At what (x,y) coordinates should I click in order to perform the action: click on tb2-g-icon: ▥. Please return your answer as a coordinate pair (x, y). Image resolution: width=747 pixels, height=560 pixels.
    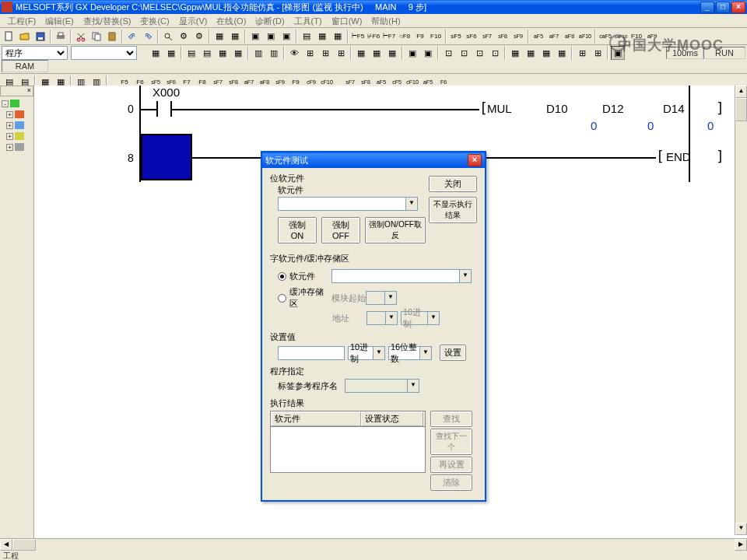
    Looking at the image, I should click on (258, 53).